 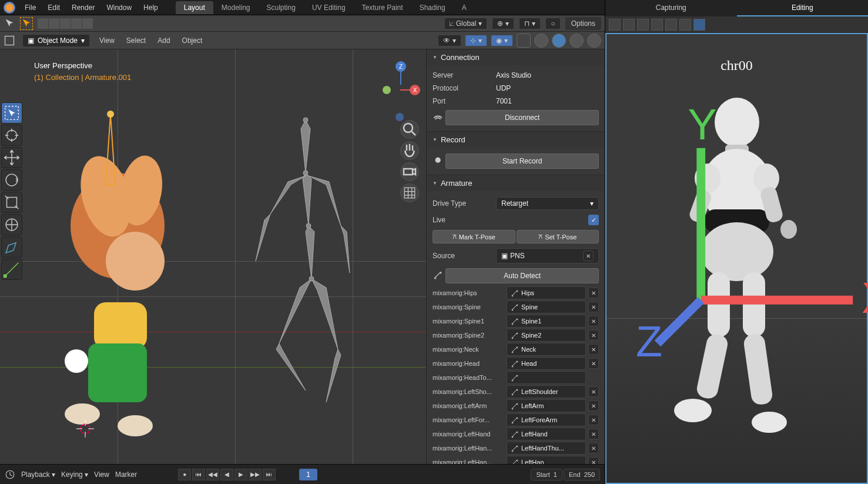 What do you see at coordinates (199, 475) in the screenshot?
I see `jump-start-button: ⏮` at bounding box center [199, 475].